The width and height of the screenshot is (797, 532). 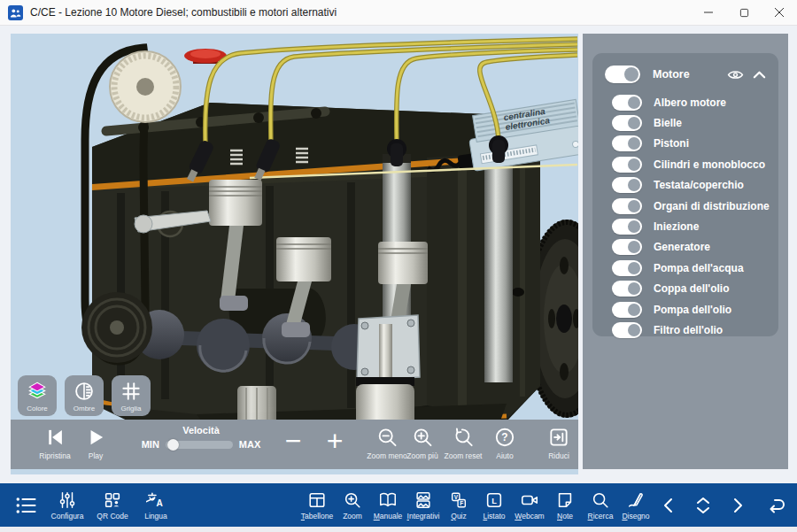 What do you see at coordinates (685, 289) in the screenshot?
I see `layer-row-coppa-olio: Coppa dell'olio` at bounding box center [685, 289].